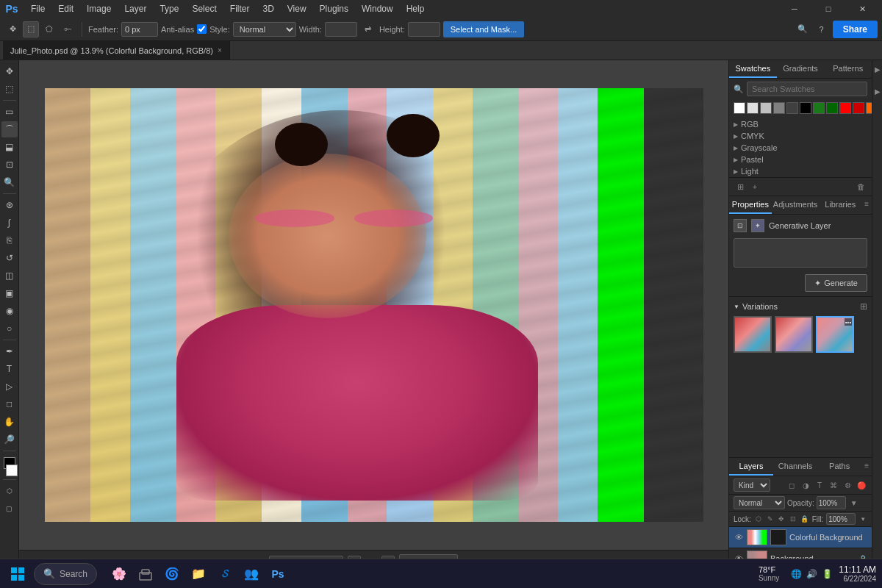 Image resolution: width=882 pixels, height=588 pixels. I want to click on taskbar-ps-app: Ps, so click(278, 574).